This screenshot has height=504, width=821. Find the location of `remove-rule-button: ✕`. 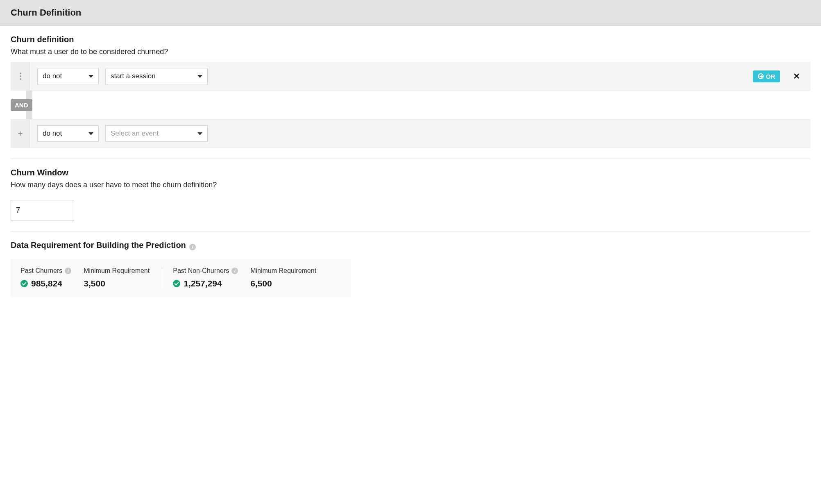

remove-rule-button: ✕ is located at coordinates (796, 76).